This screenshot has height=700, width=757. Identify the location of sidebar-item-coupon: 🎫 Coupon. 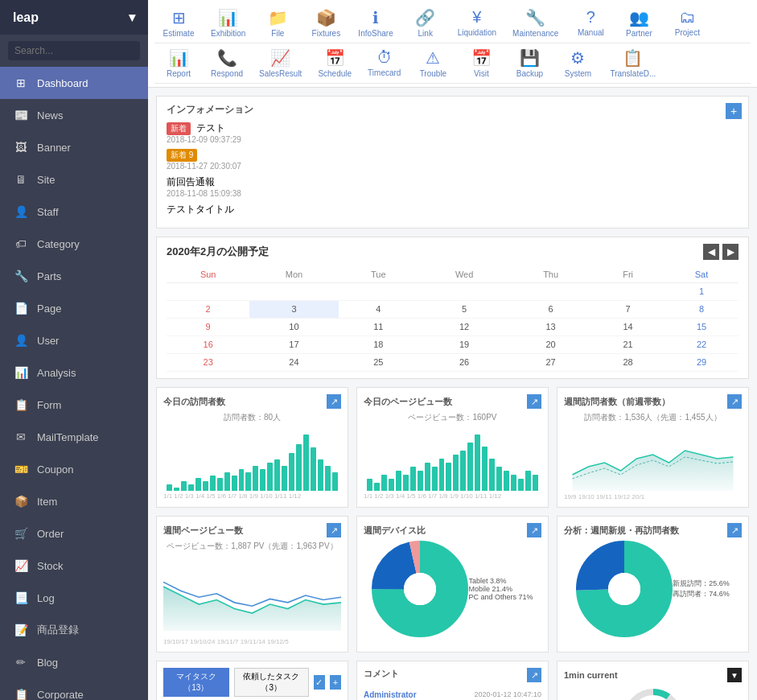
(74, 469).